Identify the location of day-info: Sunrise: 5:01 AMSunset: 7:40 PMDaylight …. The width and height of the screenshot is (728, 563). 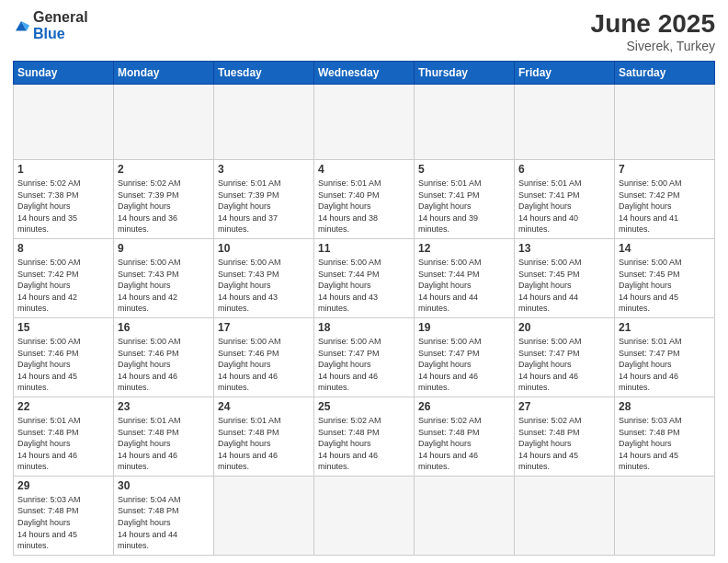
(364, 206).